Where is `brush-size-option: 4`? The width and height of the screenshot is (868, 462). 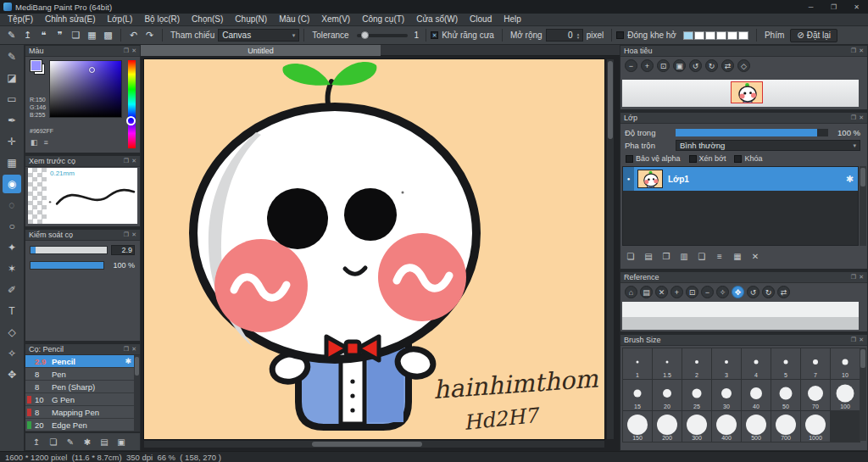 brush-size-option: 4 is located at coordinates (756, 364).